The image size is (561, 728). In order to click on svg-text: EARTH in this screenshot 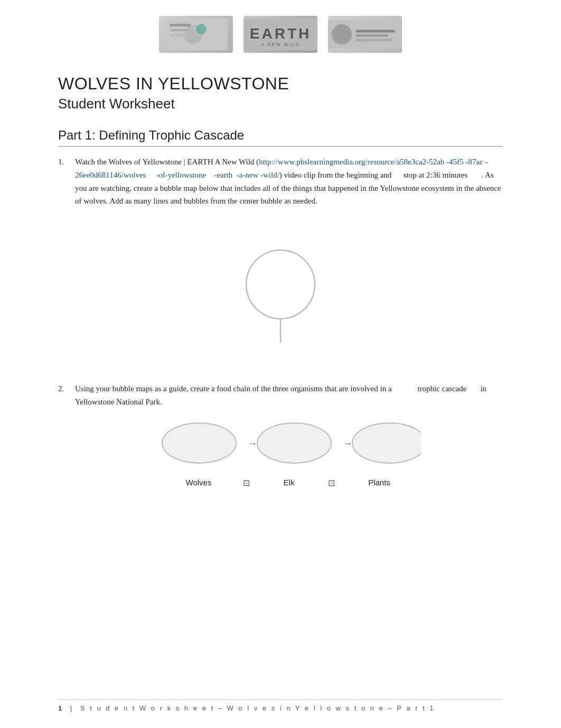, I will do `click(280, 34)`.